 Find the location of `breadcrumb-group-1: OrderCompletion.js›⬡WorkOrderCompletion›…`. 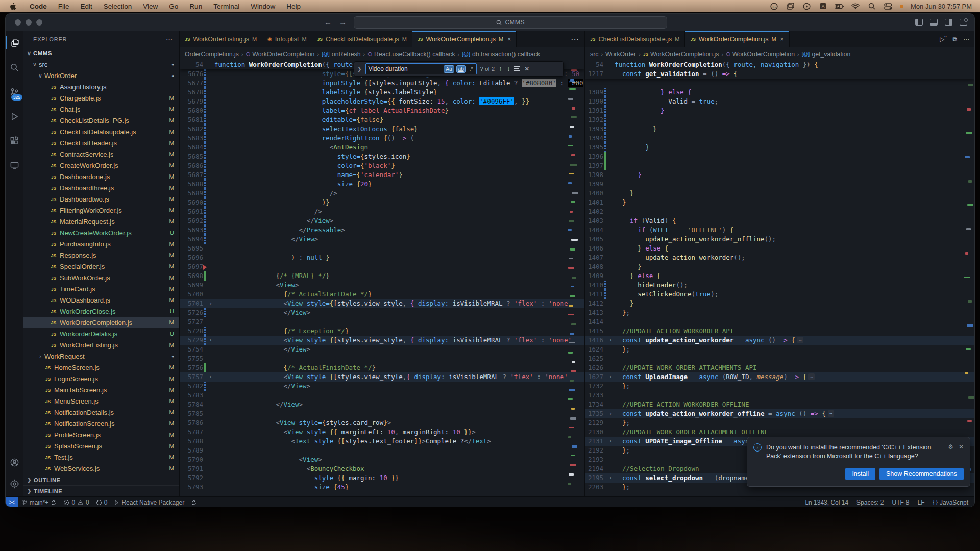

breadcrumb-group-1: OrderCompletion.js›⬡WorkOrderCompletion›… is located at coordinates (382, 54).